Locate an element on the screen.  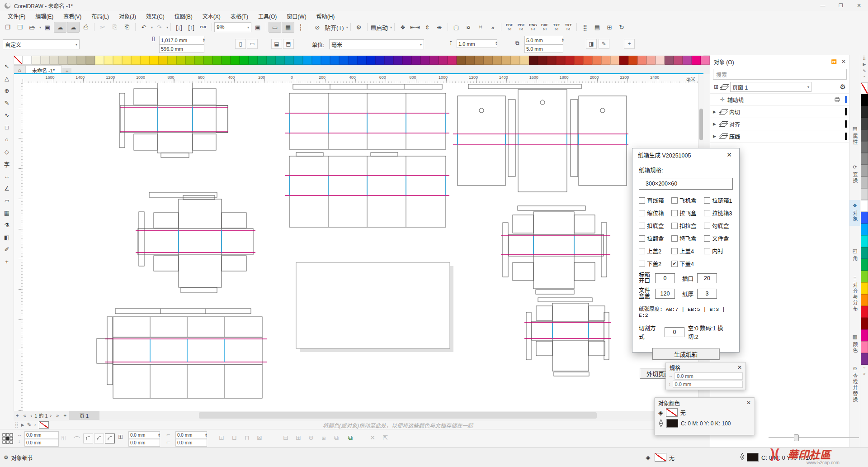
menu-item: 对象(J) is located at coordinates (127, 16).